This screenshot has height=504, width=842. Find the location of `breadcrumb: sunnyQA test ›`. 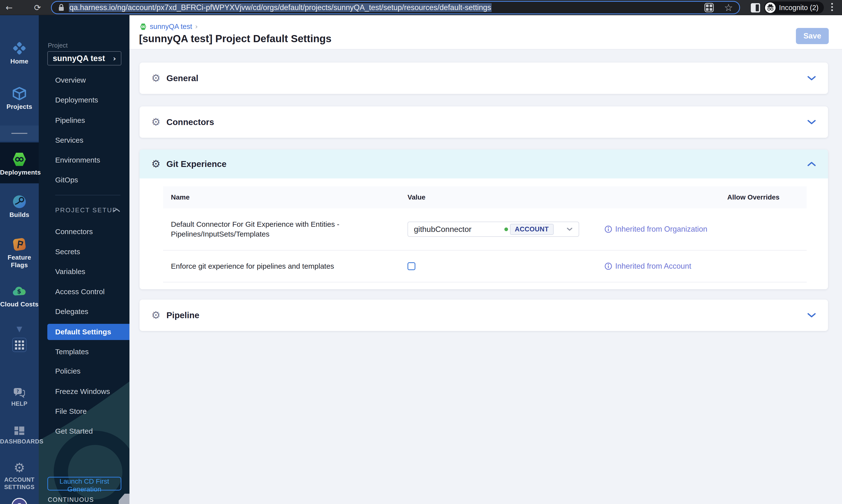

breadcrumb: sunnyQA test › is located at coordinates (169, 26).